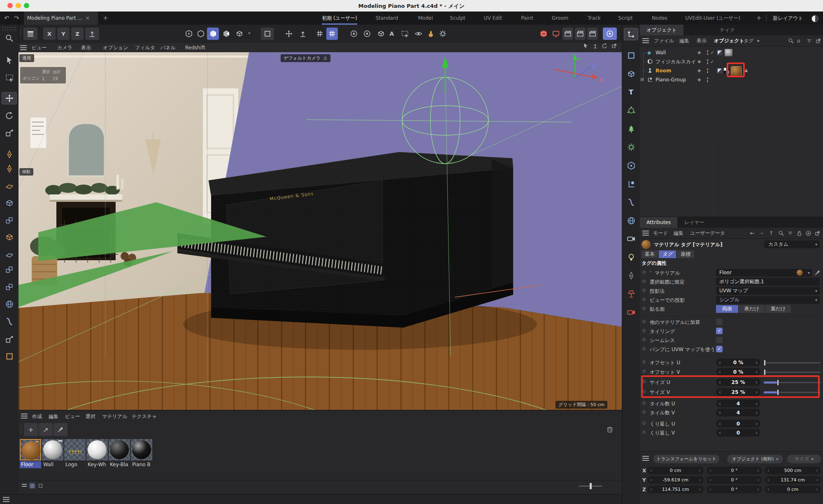 The height and width of the screenshot is (504, 823). Describe the element at coordinates (695, 222) in the screenshot. I see `tab-layers: レイヤー` at that location.